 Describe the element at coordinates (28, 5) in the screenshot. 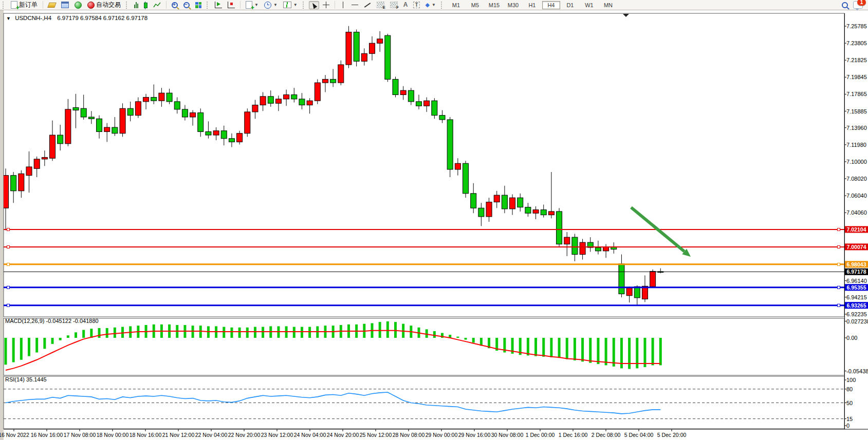

I see `new-order-label: 新订单` at that location.